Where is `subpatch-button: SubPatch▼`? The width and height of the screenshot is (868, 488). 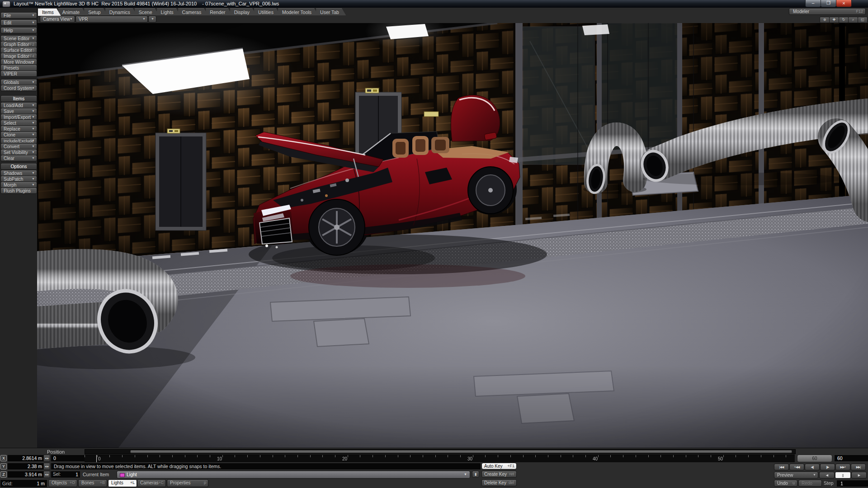 subpatch-button: SubPatch▼ is located at coordinates (19, 179).